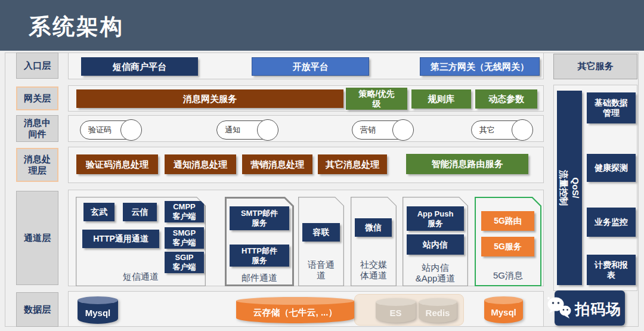 This screenshot has height=331, width=644. Describe the element at coordinates (595, 67) in the screenshot. I see `other-services-header: 其它服务` at that location.